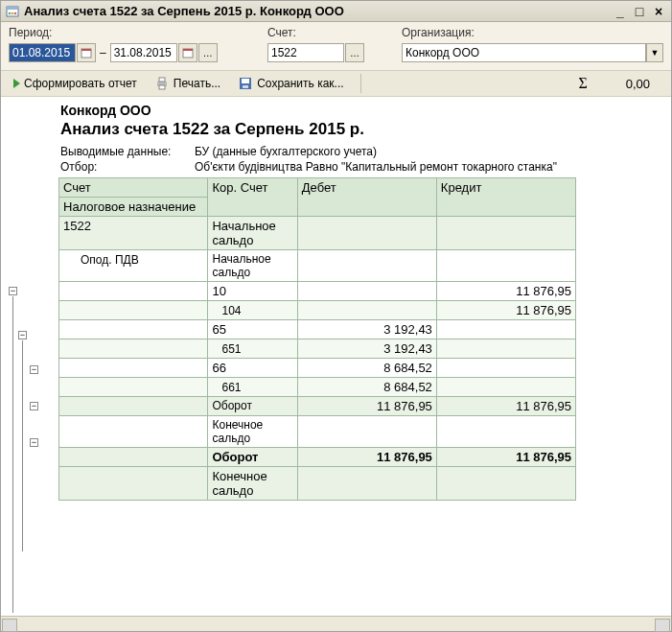  I want to click on print-icon, so click(162, 83).